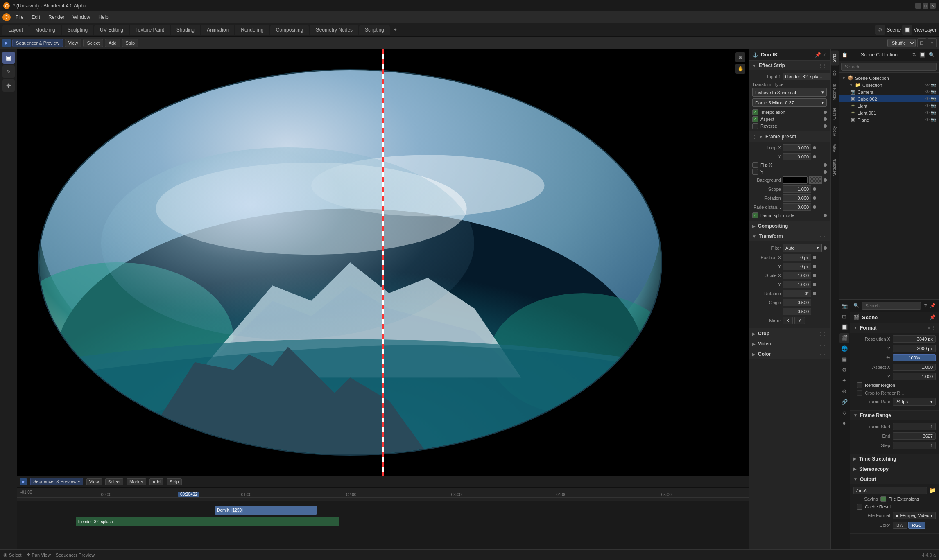 This screenshot has height=560, width=939. I want to click on view-layer-icon: 🔲, so click(907, 30).